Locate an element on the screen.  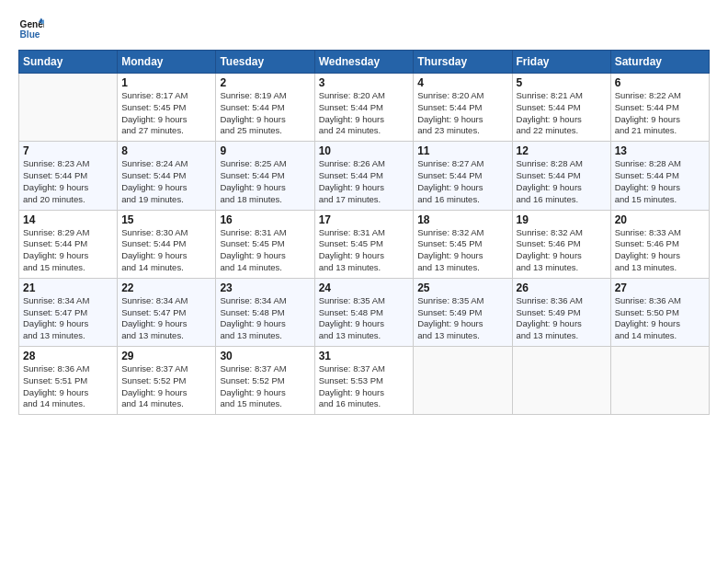
day-info: Sunrise: 8:25 AM Sunset: 5:44 PM Dayligh… is located at coordinates (265, 182).